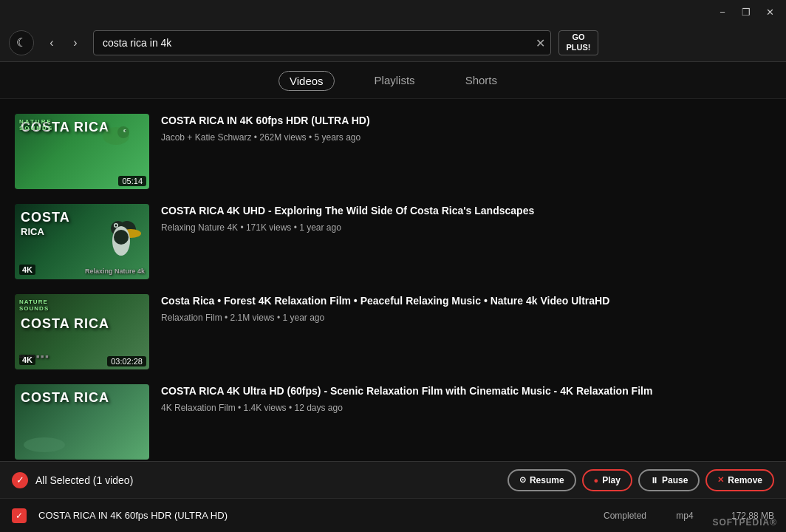 This screenshot has width=786, height=532. What do you see at coordinates (685, 516) in the screenshot?
I see `download-format: mp4` at bounding box center [685, 516].